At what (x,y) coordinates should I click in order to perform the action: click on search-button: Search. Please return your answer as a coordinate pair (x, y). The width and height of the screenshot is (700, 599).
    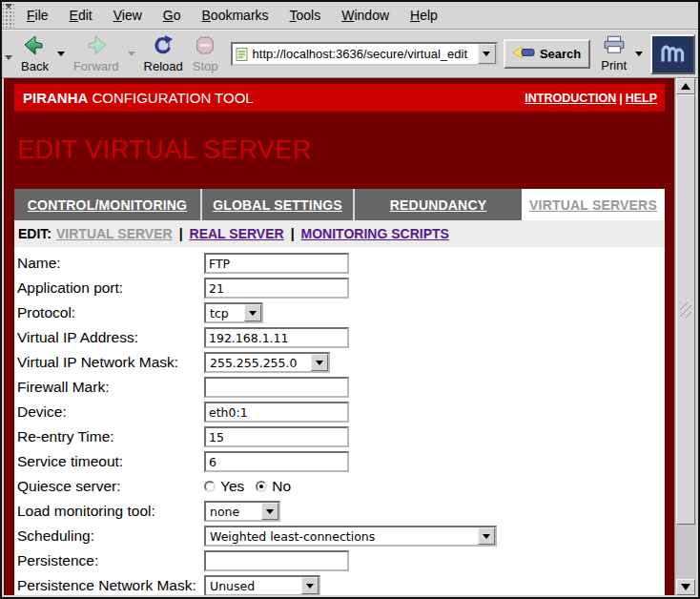
    Looking at the image, I should click on (547, 53).